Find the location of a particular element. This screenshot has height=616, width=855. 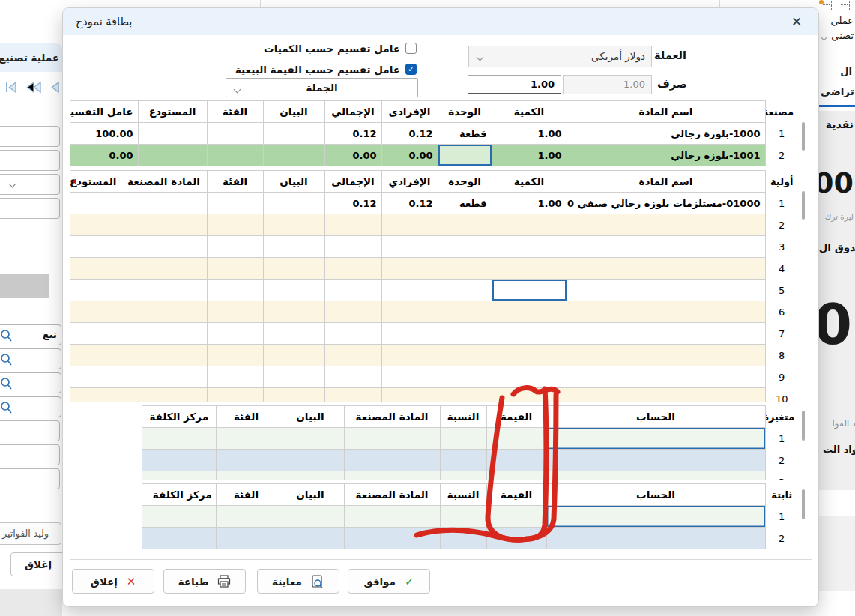

bg-combobox-field is located at coordinates (30, 184).